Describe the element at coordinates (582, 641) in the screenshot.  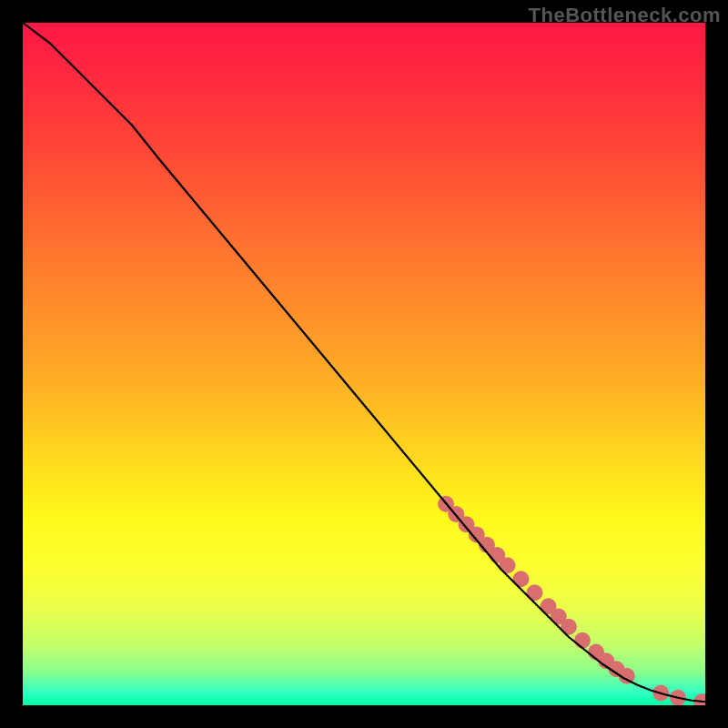
I see `data-point` at that location.